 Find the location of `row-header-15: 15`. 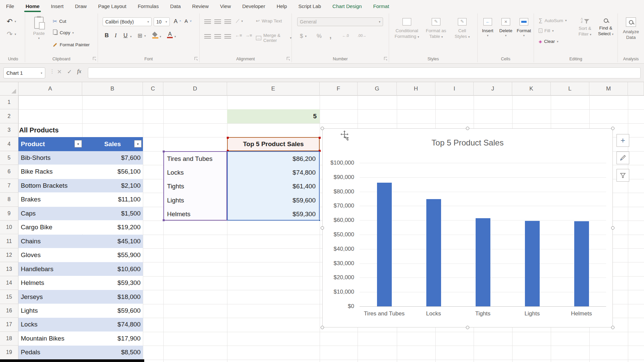

row-header-15: 15 is located at coordinates (9, 297).